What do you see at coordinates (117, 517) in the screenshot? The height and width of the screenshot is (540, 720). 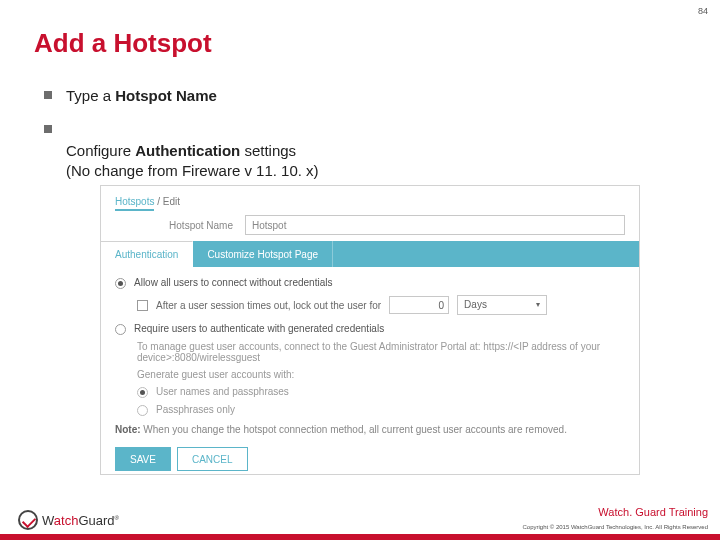 I see `registered-icon: ®` at bounding box center [117, 517].